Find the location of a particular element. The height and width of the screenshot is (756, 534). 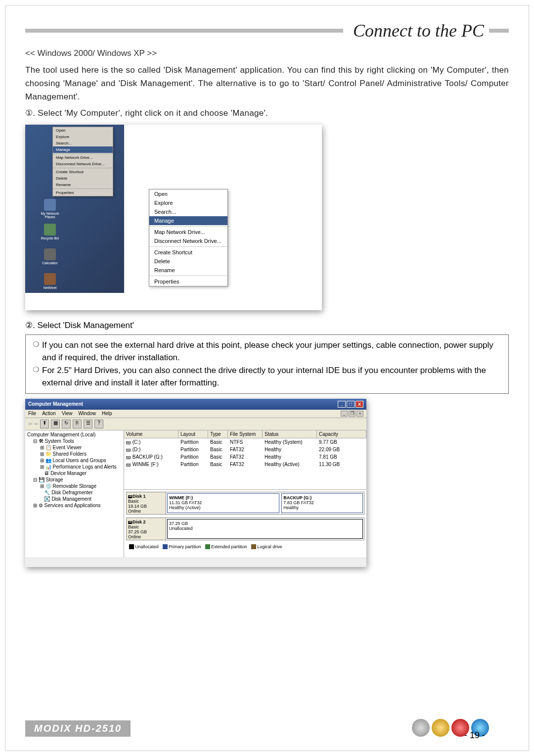

help-icon: ? is located at coordinates (99, 424).